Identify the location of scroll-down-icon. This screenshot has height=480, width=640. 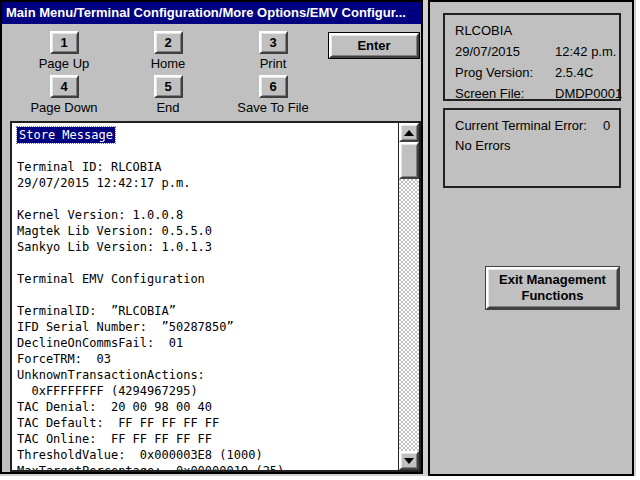
(409, 461).